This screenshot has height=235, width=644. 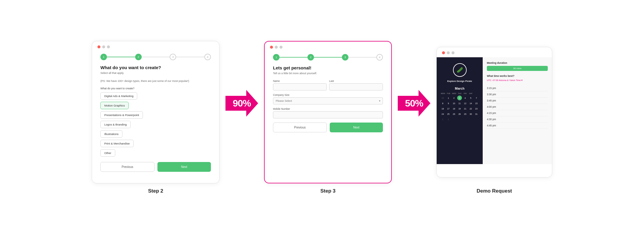 What do you see at coordinates (328, 101) in the screenshot?
I see `step3-company-select: Please Select 1-10 11-50 51-200 201-500 …` at bounding box center [328, 101].